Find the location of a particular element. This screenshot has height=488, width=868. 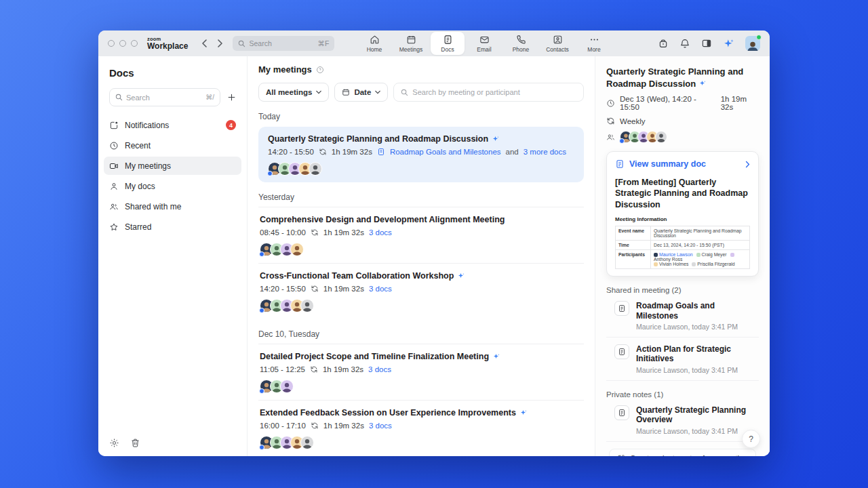

sidebar-item-notifications: Notifications 4 is located at coordinates (172, 125).